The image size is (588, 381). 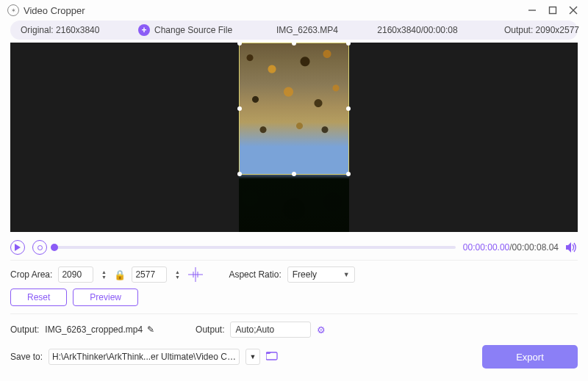 What do you see at coordinates (240, 109) in the screenshot?
I see `crop-handle-ml` at bounding box center [240, 109].